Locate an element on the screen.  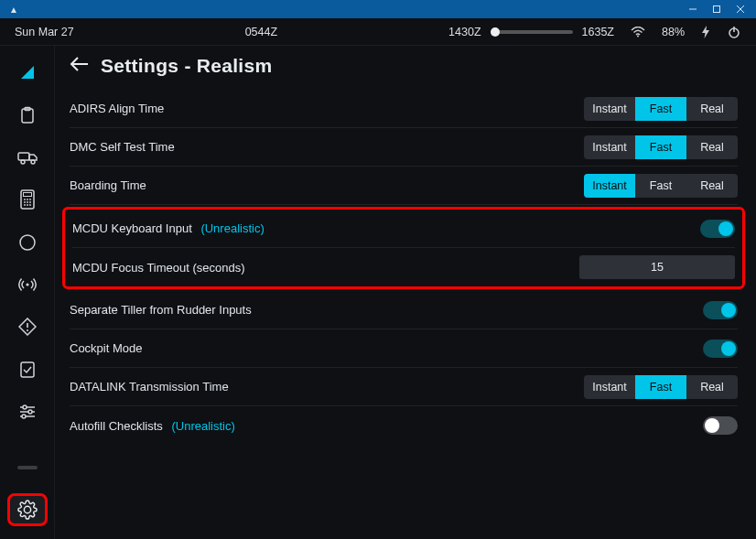
os-titlebar: ▲ is located at coordinates (378, 9).